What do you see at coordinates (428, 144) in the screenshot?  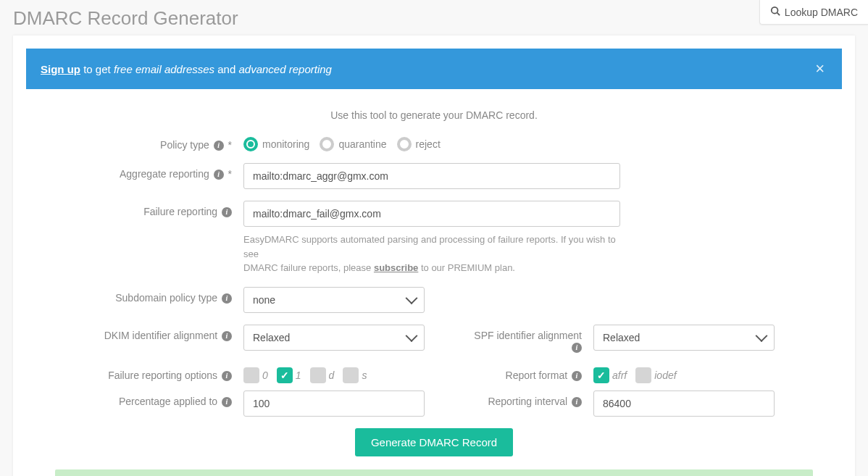 I see `radio-label: reject` at bounding box center [428, 144].